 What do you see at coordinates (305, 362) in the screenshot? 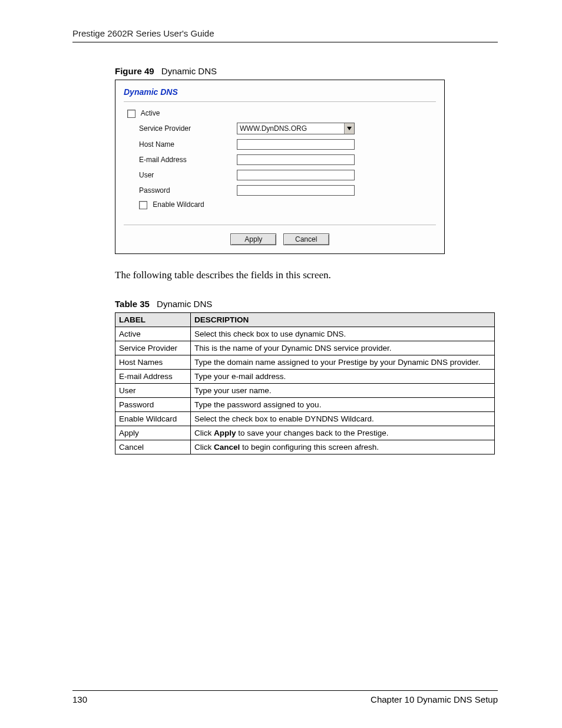
I see `table-row: Host NamesType the domain name assigned …` at bounding box center [305, 362].